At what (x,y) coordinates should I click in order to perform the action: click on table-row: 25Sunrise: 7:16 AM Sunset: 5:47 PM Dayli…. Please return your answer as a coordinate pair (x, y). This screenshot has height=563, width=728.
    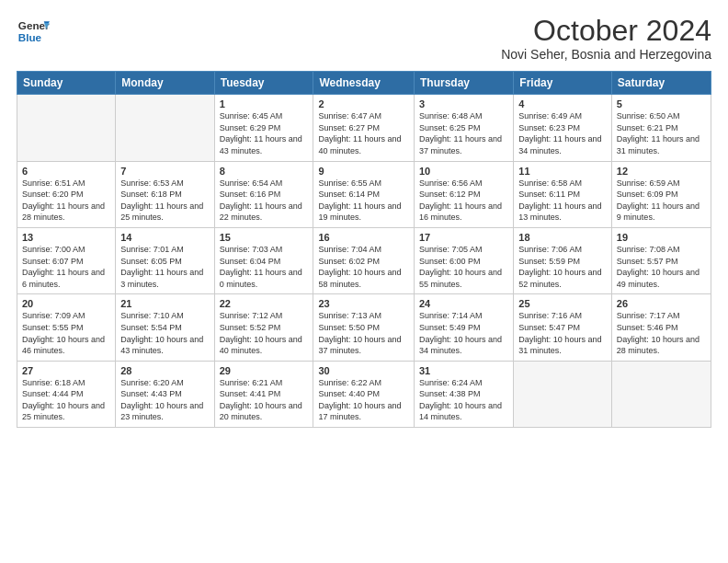
    Looking at the image, I should click on (563, 327).